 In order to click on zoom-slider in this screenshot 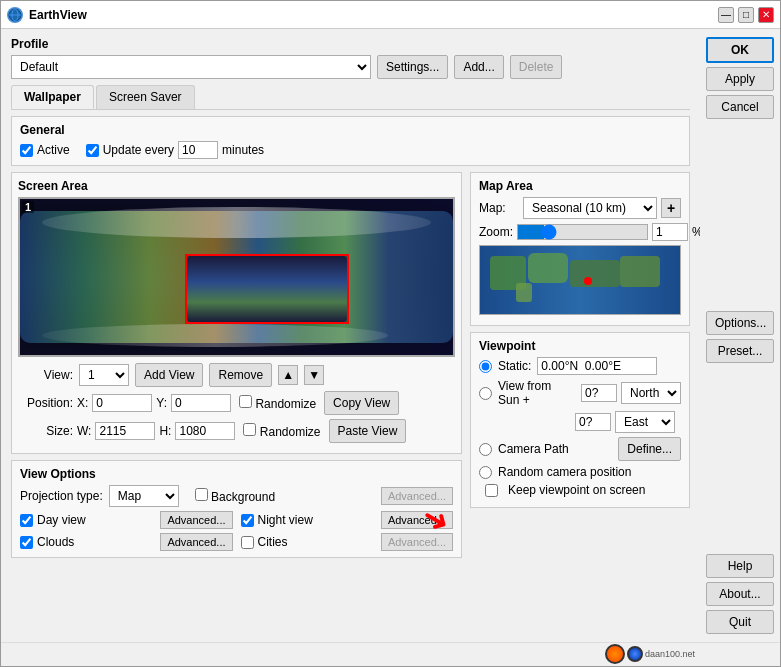, I will do `click(582, 232)`.